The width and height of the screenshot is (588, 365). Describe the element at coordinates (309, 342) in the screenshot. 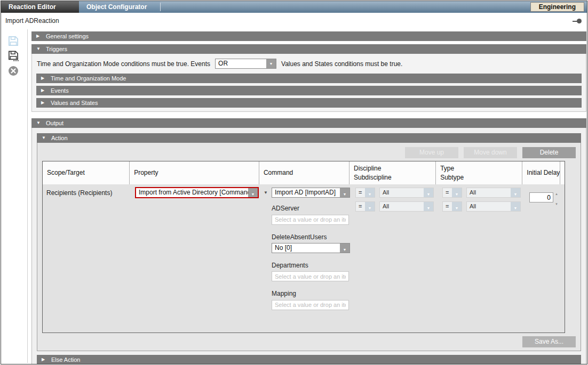

I see `save-as-row: Save As...` at that location.